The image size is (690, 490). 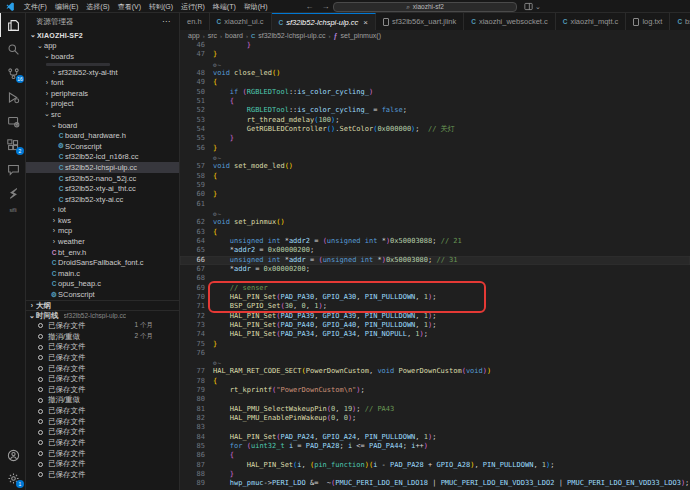 I want to click on code-line-79: 79 rt_kprintf("PowerDownCustom\n");, so click(x=435, y=390).